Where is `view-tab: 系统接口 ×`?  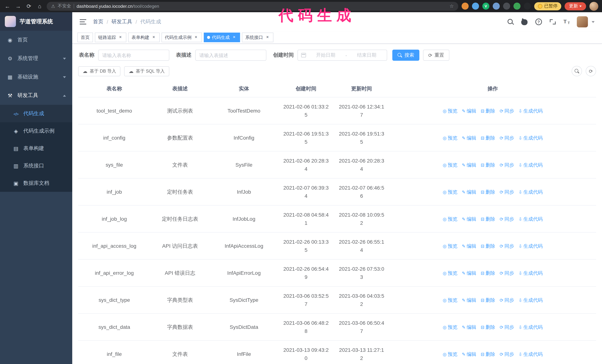
view-tab: 系统接口 × is located at coordinates (258, 37).